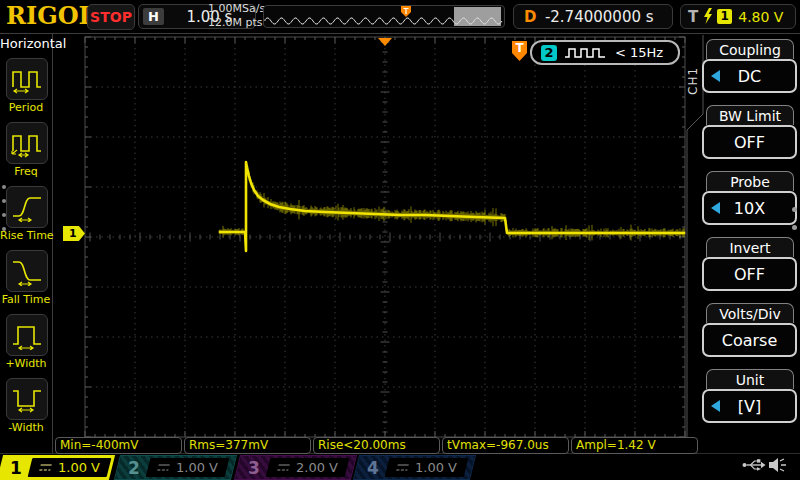 This screenshot has width=800, height=480. Describe the element at coordinates (754, 465) in the screenshot. I see `usb-icon` at that location.